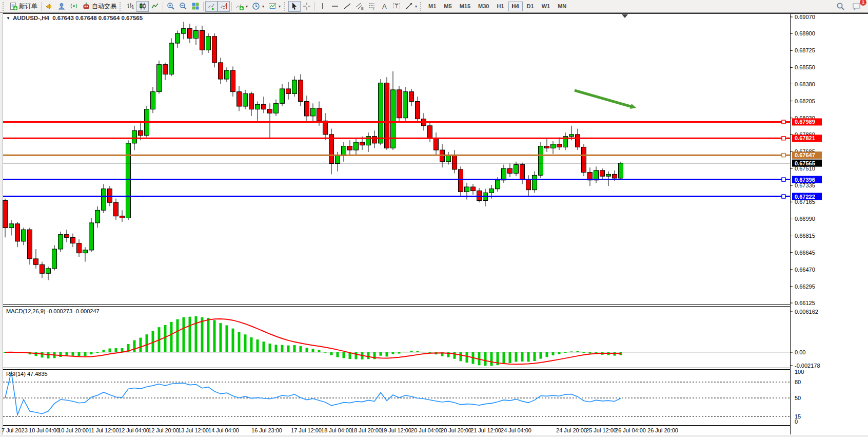 Image resolution: width=868 pixels, height=437 pixels. What do you see at coordinates (130, 6) in the screenshot?
I see `bar-chart-button` at bounding box center [130, 6].